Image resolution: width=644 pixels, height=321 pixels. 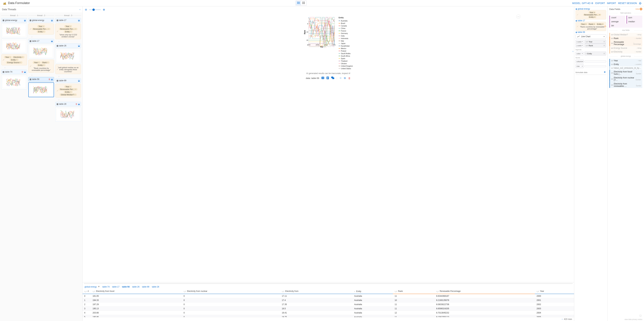 I want to click on table-row: 0181.05017.11Australia118.63443681872000, so click(x=328, y=296).